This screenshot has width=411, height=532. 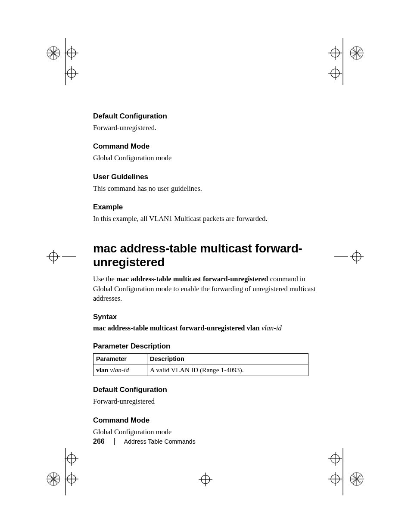 What do you see at coordinates (201, 370) in the screenshot?
I see `table-row: vlan vlan-id A valid VLAN ID (Range 1-40…` at bounding box center [201, 370].